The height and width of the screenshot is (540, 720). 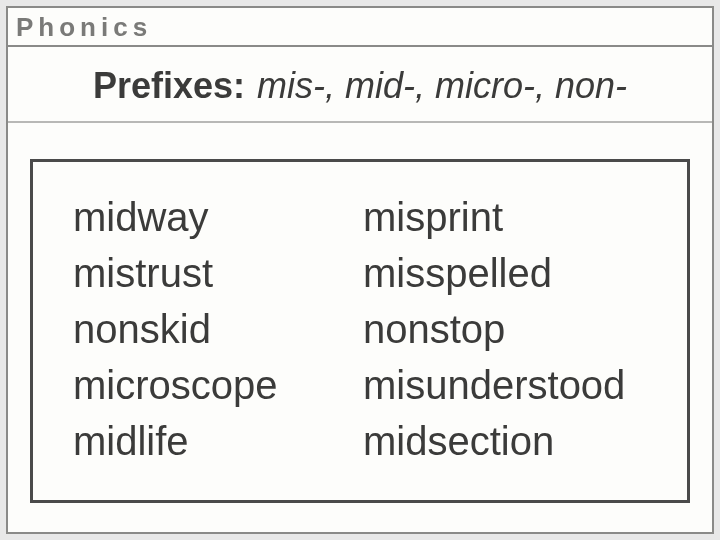 What do you see at coordinates (169, 86) in the screenshot?
I see `title-prefix-label: Prefixes:` at bounding box center [169, 86].